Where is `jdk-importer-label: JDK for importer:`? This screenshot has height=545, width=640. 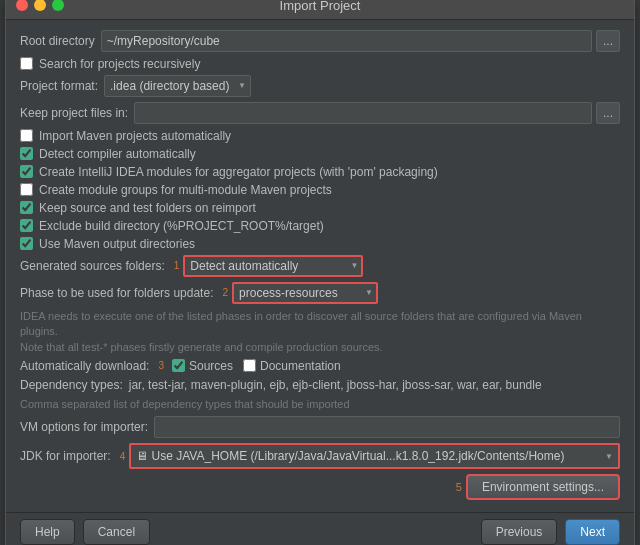
jdk-importer-label: JDK for importer: is located at coordinates (66, 456).